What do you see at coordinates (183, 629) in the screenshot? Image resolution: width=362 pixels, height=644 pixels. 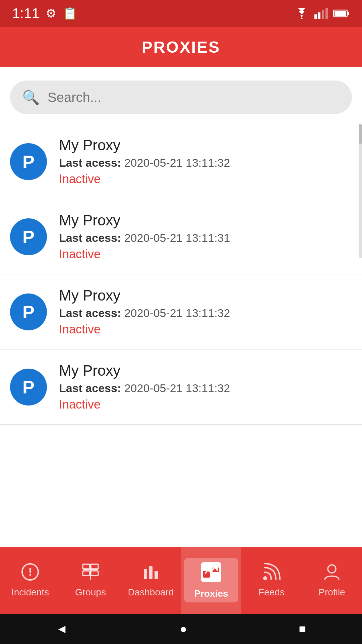 I see `home-button: ●` at bounding box center [183, 629].